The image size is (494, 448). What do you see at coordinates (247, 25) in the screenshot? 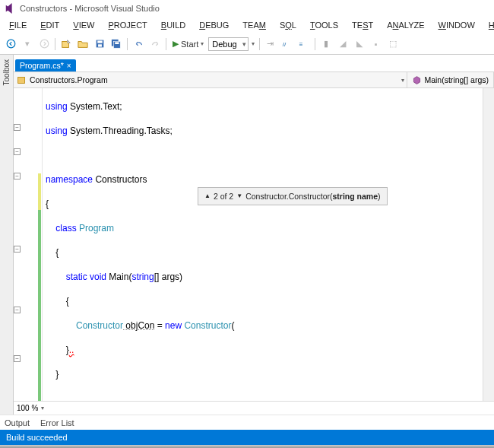
I see `menu-bar: FILE EDIT VIEW PROJECT BUILD DEBUG TEAM …` at bounding box center [247, 25].